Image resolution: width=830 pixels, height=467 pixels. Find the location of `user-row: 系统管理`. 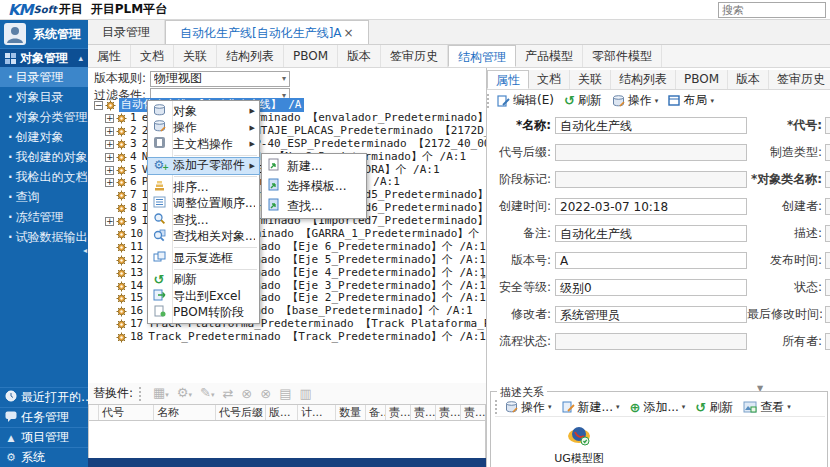

user-row: 系统管理 is located at coordinates (44, 34).